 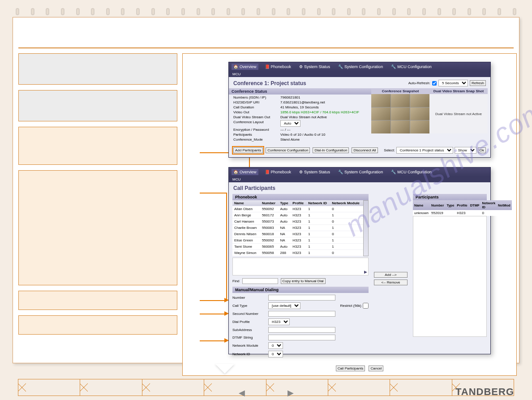 What do you see at coordinates (300, 197) in the screenshot?
I see `phonebook-heading: Phonebook` at bounding box center [300, 197].